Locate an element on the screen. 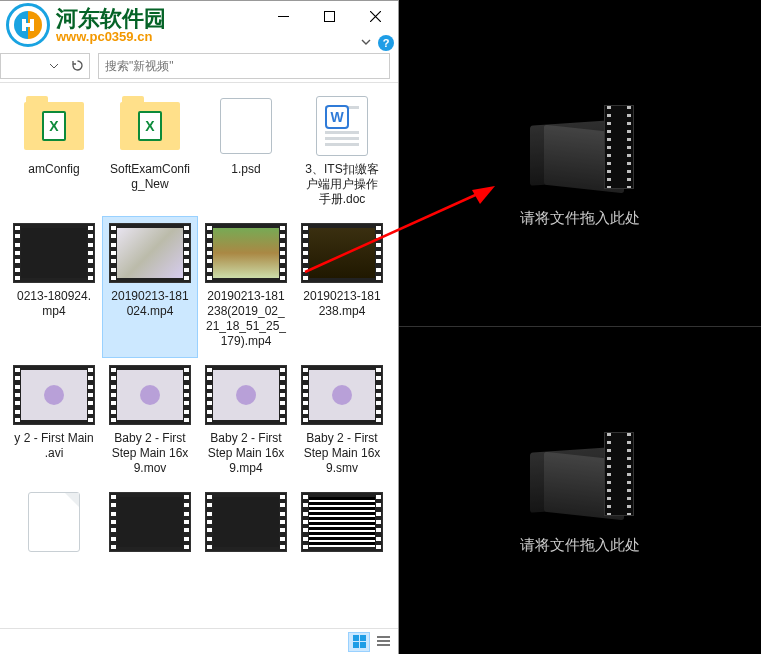 The height and width of the screenshot is (654, 761). file-item: y 2 - First Main .avi is located at coordinates (54, 422).